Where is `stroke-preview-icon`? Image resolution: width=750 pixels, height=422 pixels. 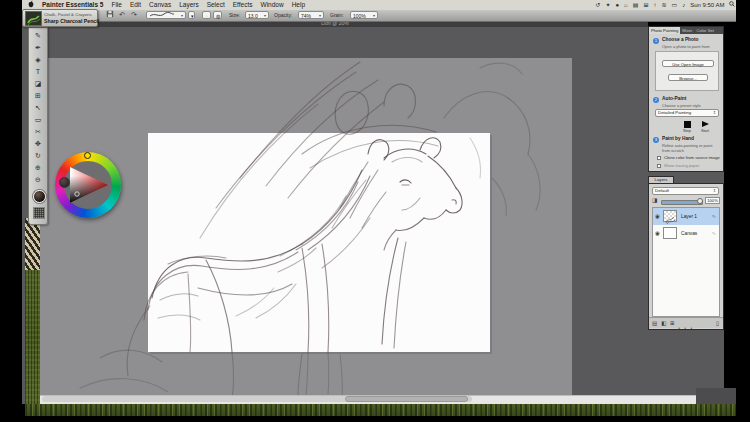 stroke-preview-icon is located at coordinates (162, 15).